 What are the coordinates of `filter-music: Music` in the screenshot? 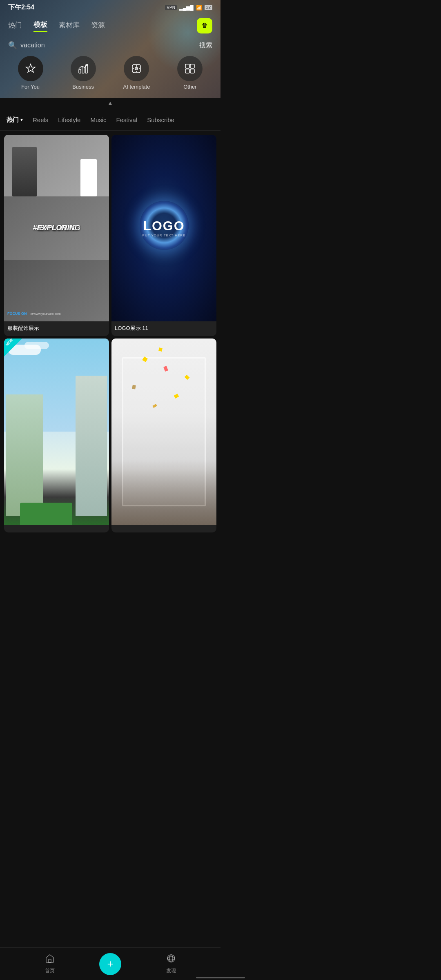 It's located at (98, 120).